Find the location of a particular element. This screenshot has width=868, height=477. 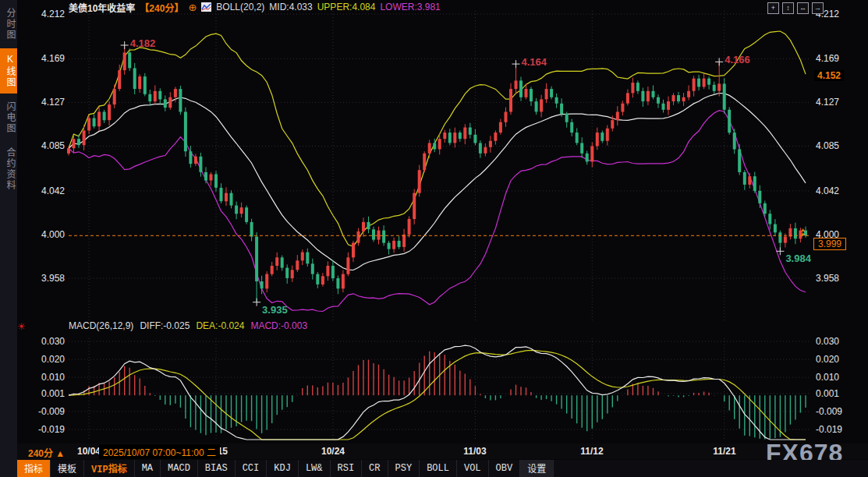

date-axis-label: 10/04 is located at coordinates (89, 451).